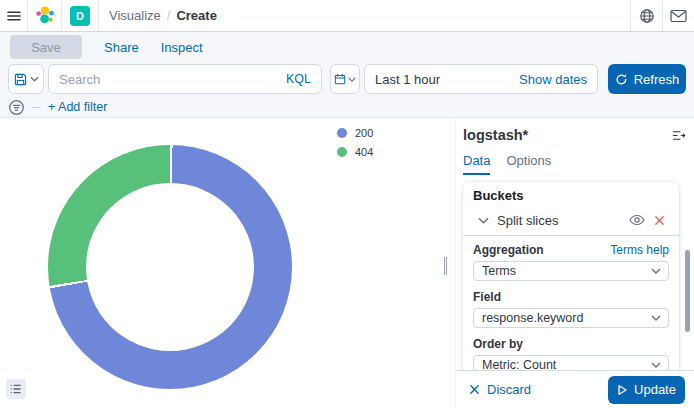  I want to click on split-slices-label: Split slices, so click(528, 220).